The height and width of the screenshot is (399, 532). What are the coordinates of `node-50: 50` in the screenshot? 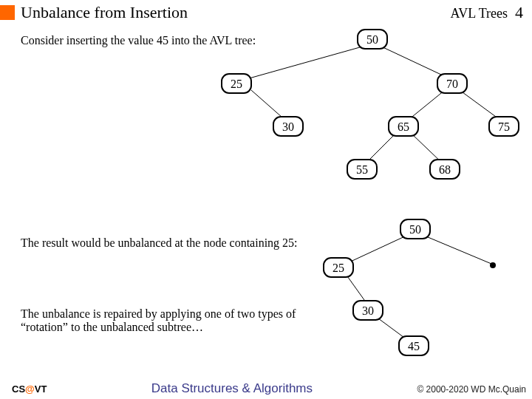 It's located at (372, 40).